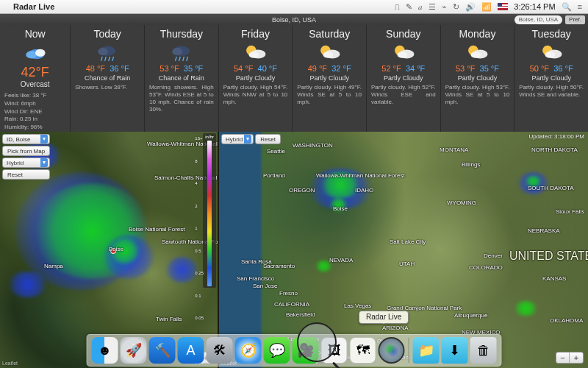  Describe the element at coordinates (551, 91) in the screenshot. I see `forecast-description: Partly cloudy. High 50°F. Winds SE and v…` at that location.